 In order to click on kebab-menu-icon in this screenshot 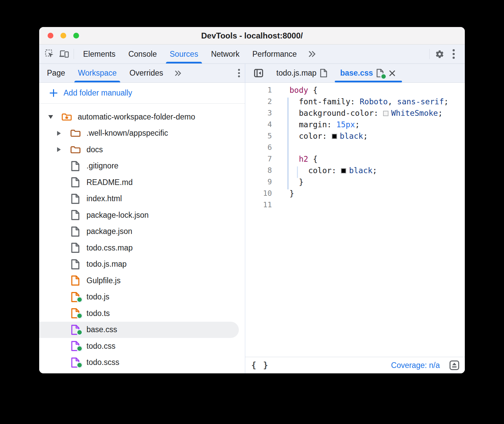, I will do `click(454, 54)`.